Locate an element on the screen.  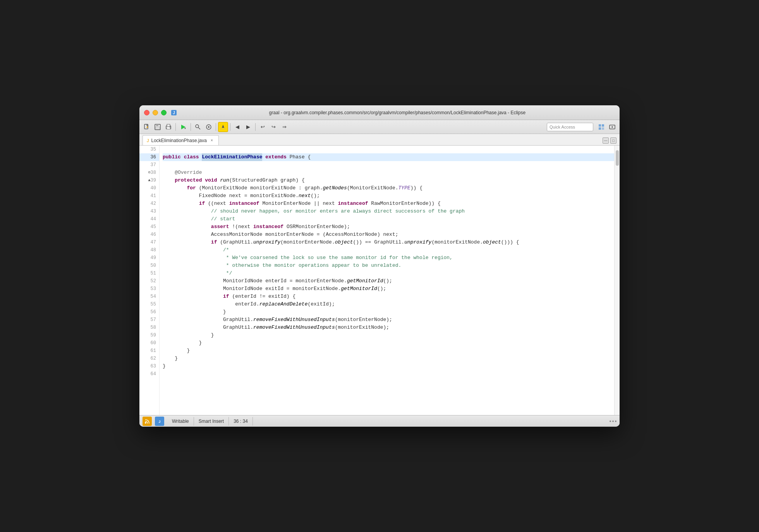
gutter-42: 42 is located at coordinates (149, 204).